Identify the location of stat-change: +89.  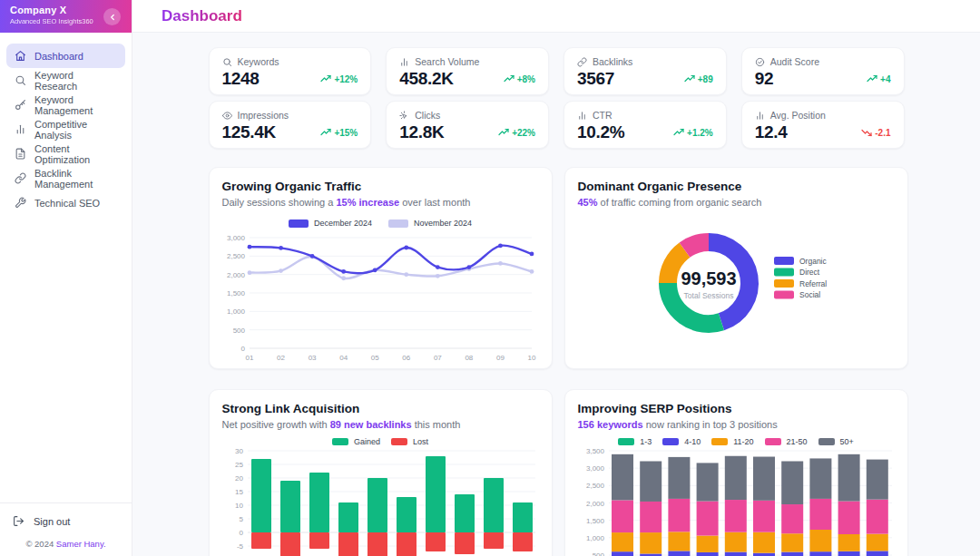
(699, 79).